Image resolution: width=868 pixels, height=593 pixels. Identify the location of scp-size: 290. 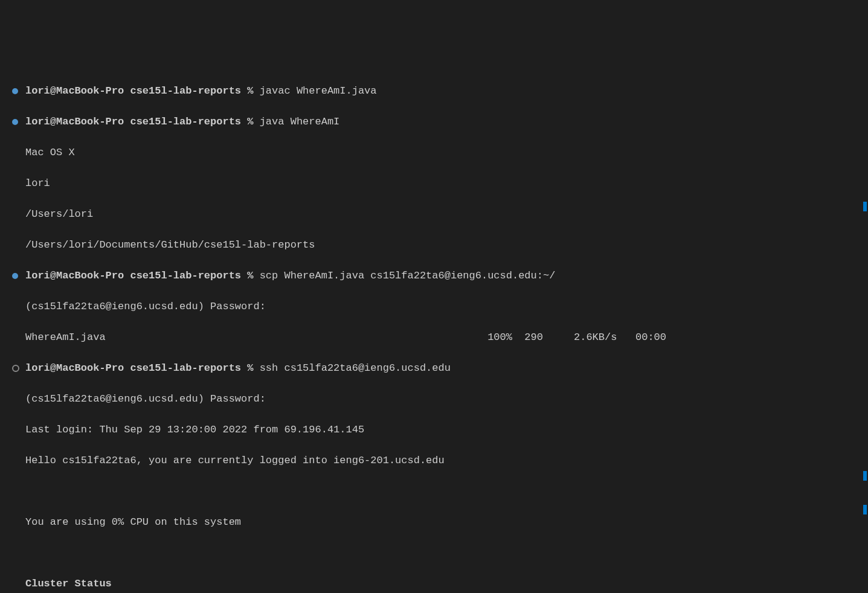
(534, 337).